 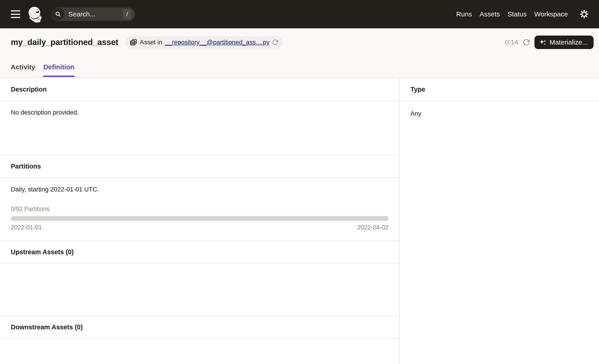 I want to click on partitions-section-header: Partitions, so click(x=200, y=166).